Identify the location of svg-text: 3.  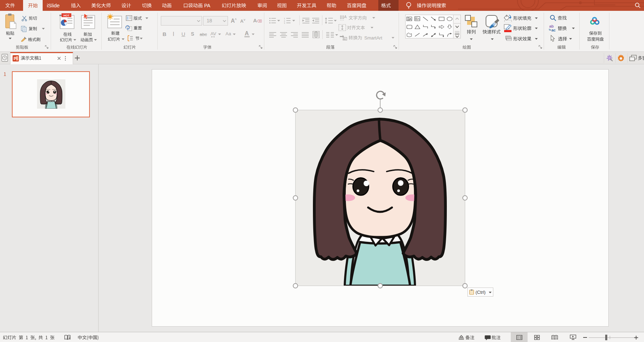
(285, 23).